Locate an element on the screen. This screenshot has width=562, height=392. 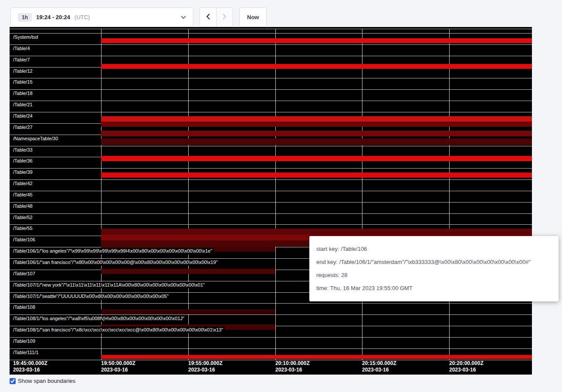
span-key-label: /Table/55 is located at coordinates (24, 228).